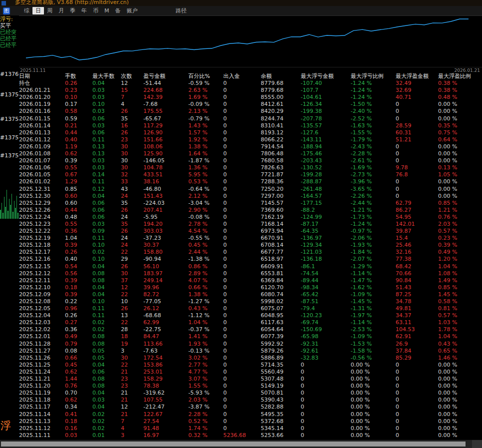 The height and width of the screenshot is (448, 482). What do you see at coordinates (50, 11) in the screenshot?
I see `menu-item-3: 周` at bounding box center [50, 11].